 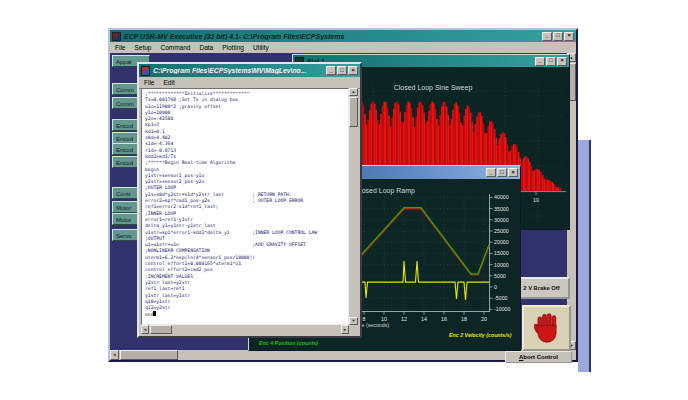 What do you see at coordinates (338, 355) in the screenshot?
I see `main-hscrollbar: ◄ ►` at bounding box center [338, 355].